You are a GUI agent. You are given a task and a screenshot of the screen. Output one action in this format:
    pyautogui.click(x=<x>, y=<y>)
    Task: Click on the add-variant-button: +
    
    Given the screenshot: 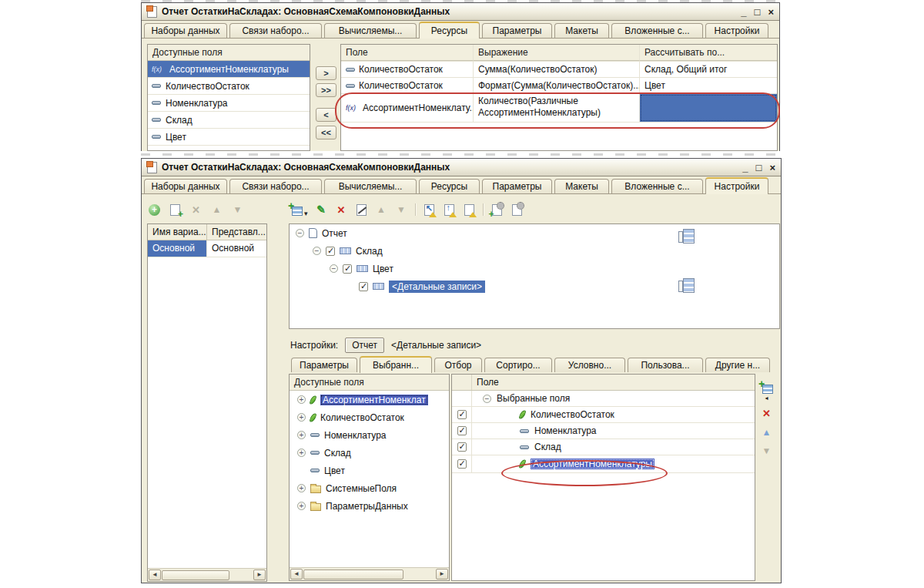 What is the action you would take?
    pyautogui.click(x=154, y=210)
    